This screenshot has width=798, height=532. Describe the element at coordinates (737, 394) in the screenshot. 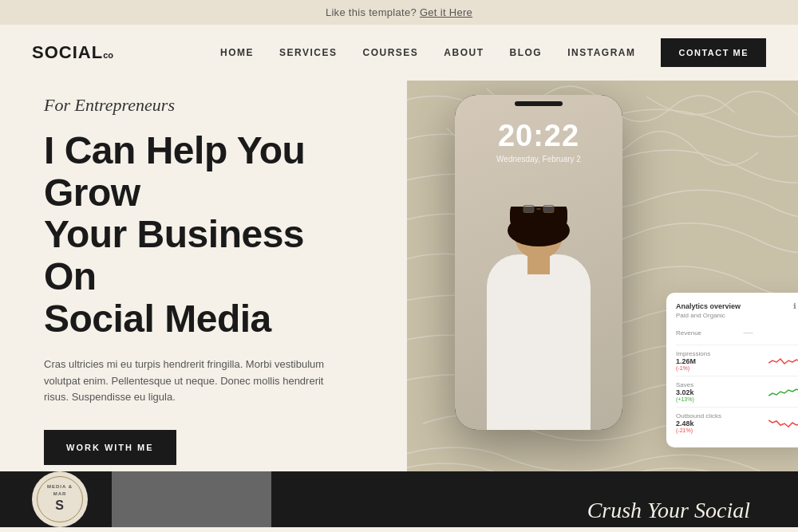

I see `analytics-row-saves: Saves 3.02k (+13%)` at that location.